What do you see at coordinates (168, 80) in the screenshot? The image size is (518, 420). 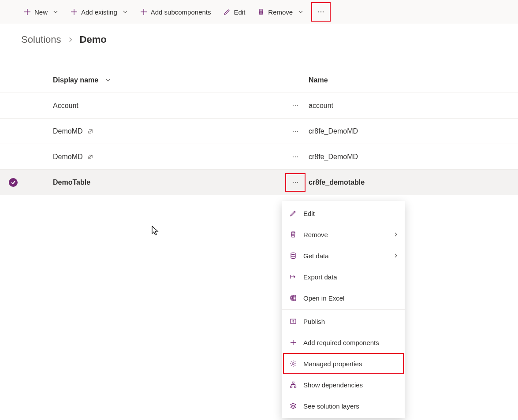 I see `column-header-display-name: Display name` at bounding box center [168, 80].